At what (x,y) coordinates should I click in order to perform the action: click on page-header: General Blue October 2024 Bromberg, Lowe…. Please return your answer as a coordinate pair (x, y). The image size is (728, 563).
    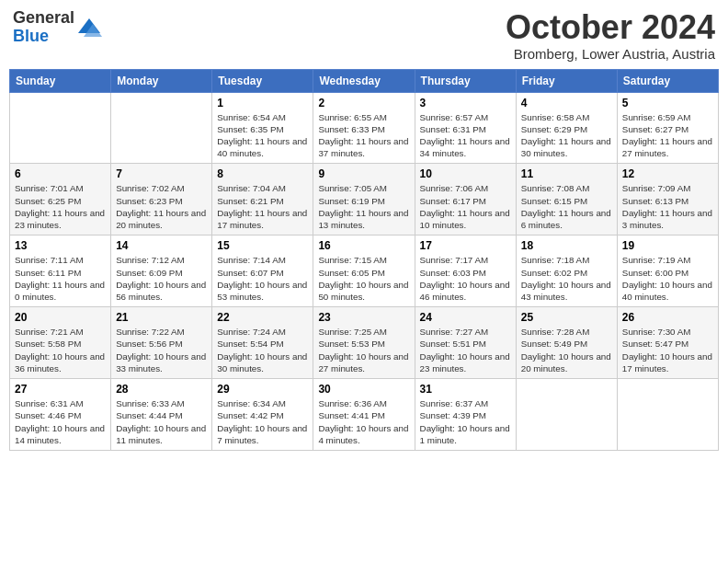
    Looking at the image, I should click on (364, 35).